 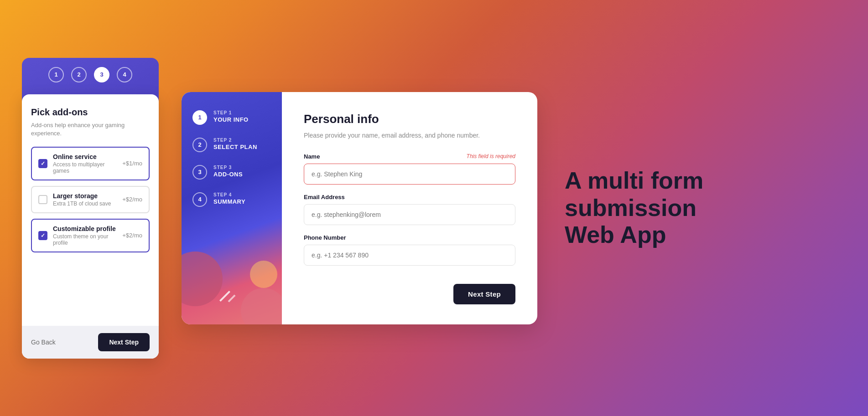 I want to click on form-title: Personal info, so click(x=410, y=119).